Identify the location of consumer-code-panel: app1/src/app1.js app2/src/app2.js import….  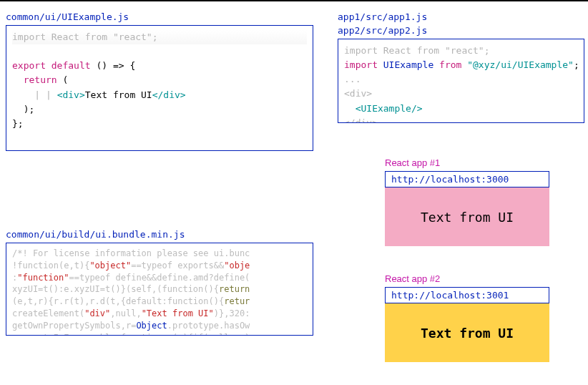
(461, 67).